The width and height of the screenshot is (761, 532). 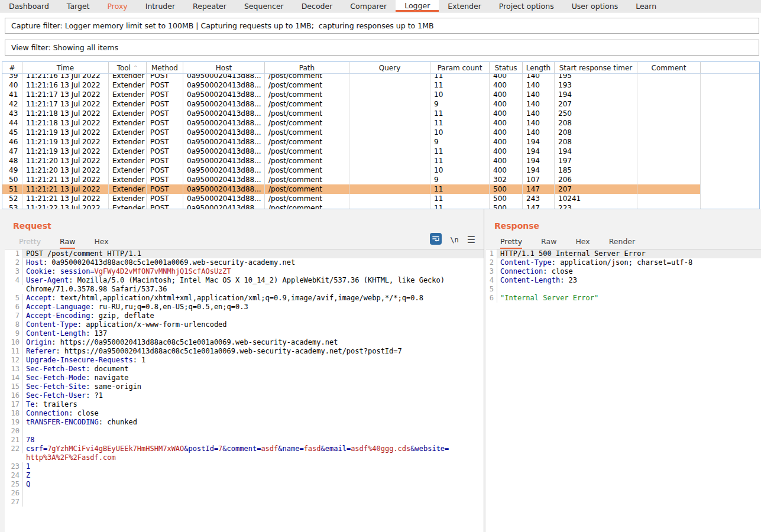 What do you see at coordinates (381, 151) in the screenshot?
I see `table-row: 4711:21:19 13 Jul 2022ExtenderPOST0a9500…` at bounding box center [381, 151].